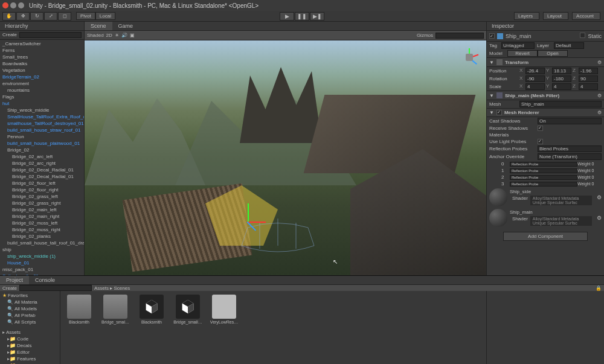 This screenshot has width=604, height=364. I want to click on rotation-x-field: -90, so click(535, 78).